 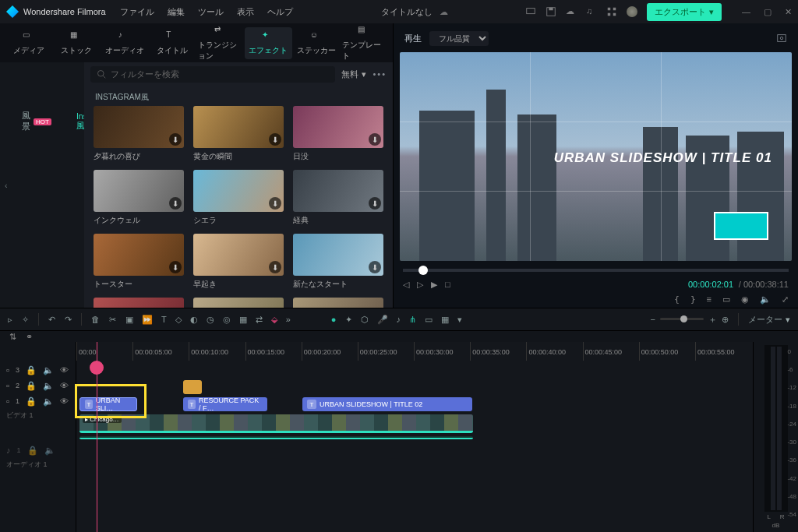 What do you see at coordinates (238, 198) in the screenshot?
I see `effect-thumb: ⬇シエラ` at bounding box center [238, 198].